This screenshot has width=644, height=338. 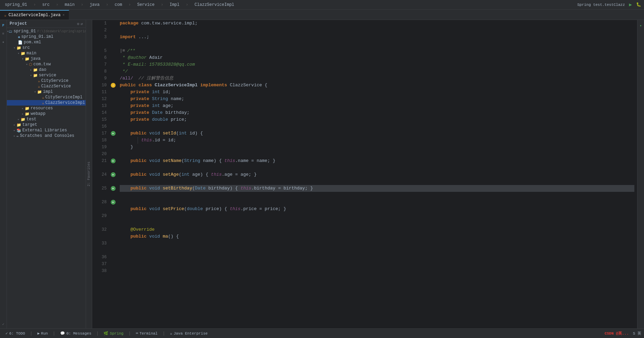 What do you see at coordinates (82, 24) in the screenshot?
I see `filetree-collapse: ⇄` at bounding box center [82, 24].